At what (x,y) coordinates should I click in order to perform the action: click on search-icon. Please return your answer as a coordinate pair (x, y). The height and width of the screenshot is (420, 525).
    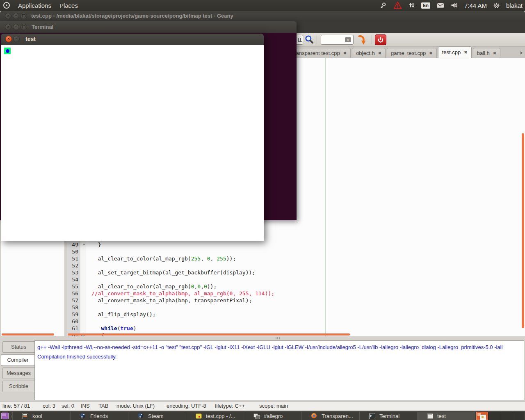
    Looking at the image, I should click on (309, 39).